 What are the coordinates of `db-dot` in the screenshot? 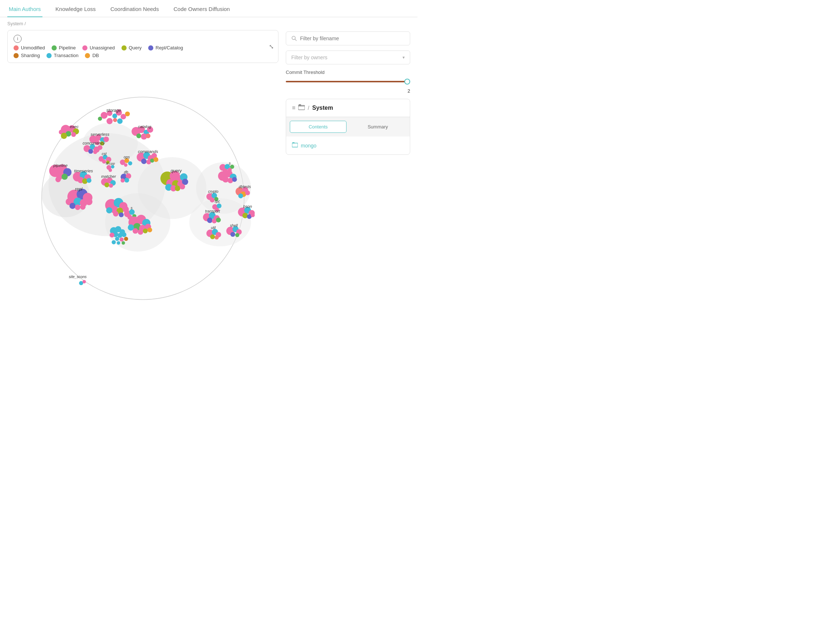 It's located at (87, 56).